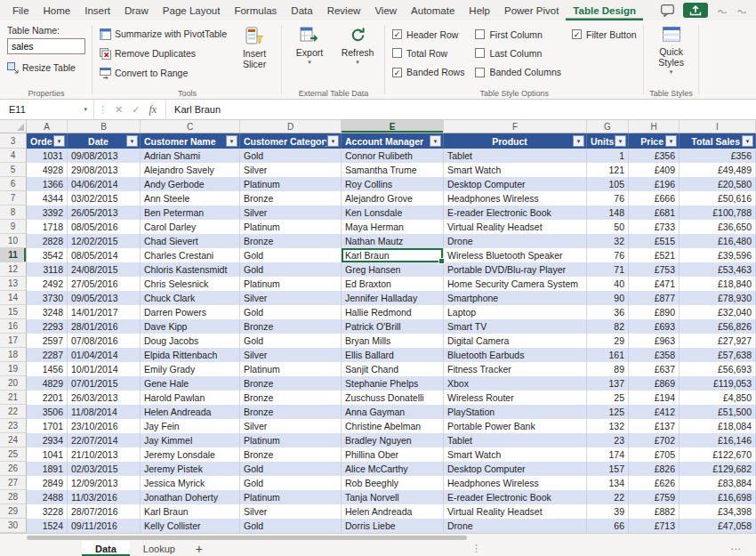 Image resolution: width=756 pixels, height=556 pixels. Describe the element at coordinates (621, 141) in the screenshot. I see `filter-button-units: ▼` at that location.